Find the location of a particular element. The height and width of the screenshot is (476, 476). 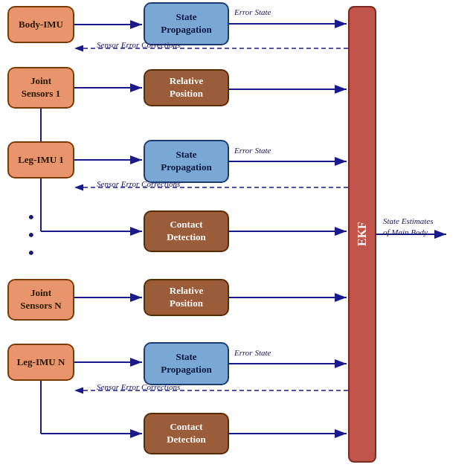

state-propagation-1-box: StatePropagation is located at coordinates (186, 24).